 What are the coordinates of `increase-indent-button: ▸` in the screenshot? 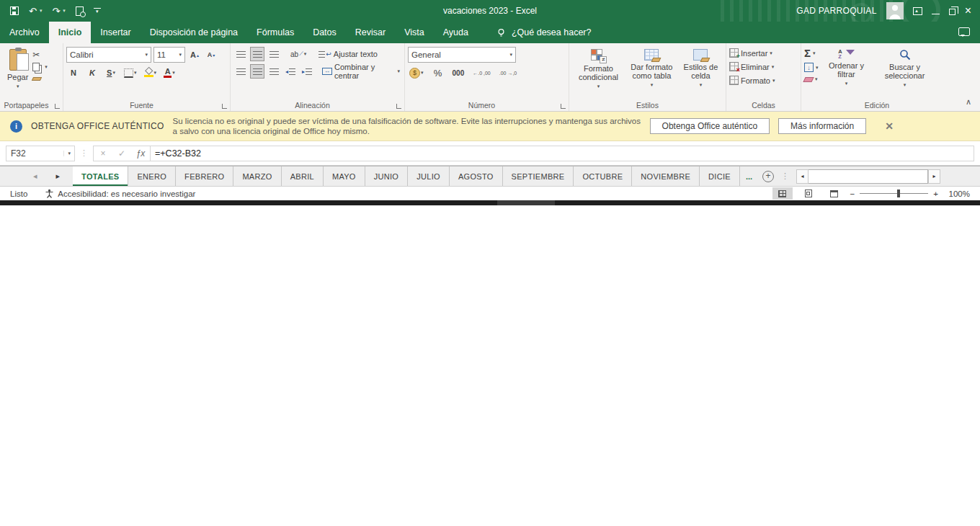 It's located at (307, 71).